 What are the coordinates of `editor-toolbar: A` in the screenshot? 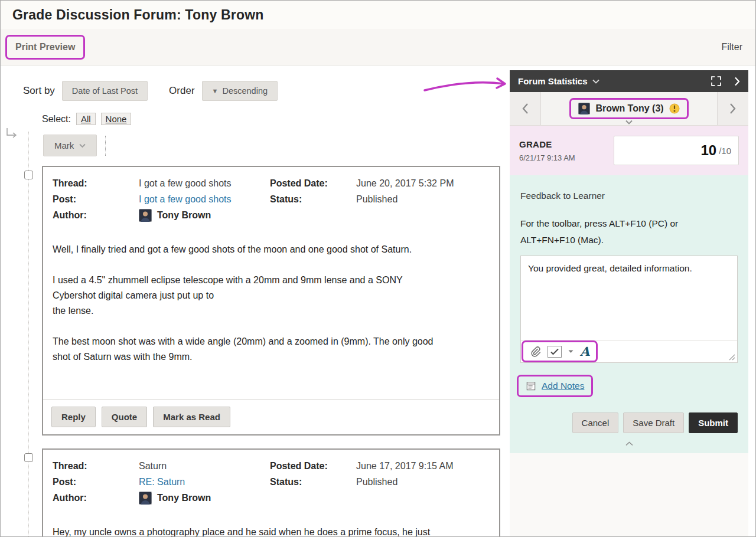 It's located at (629, 351).